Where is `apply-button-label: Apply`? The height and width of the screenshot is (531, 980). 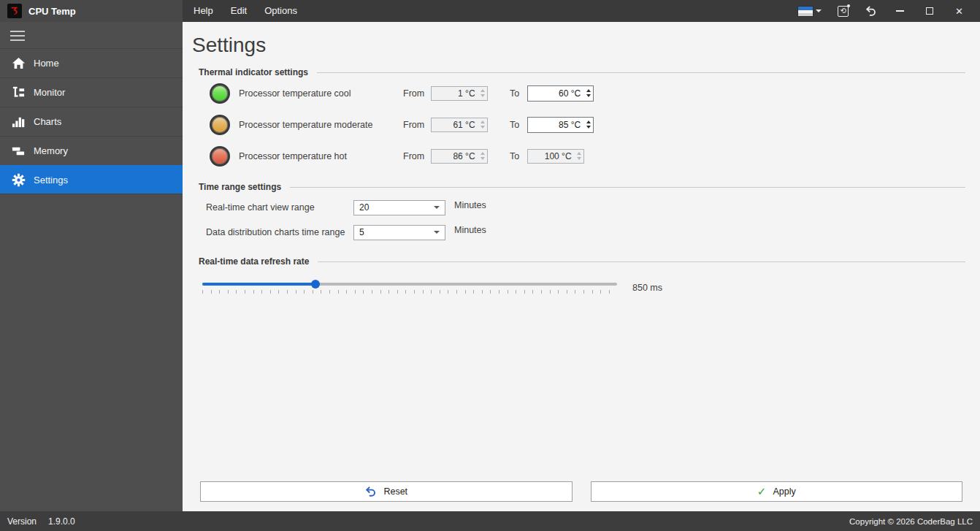 apply-button-label: Apply is located at coordinates (784, 492).